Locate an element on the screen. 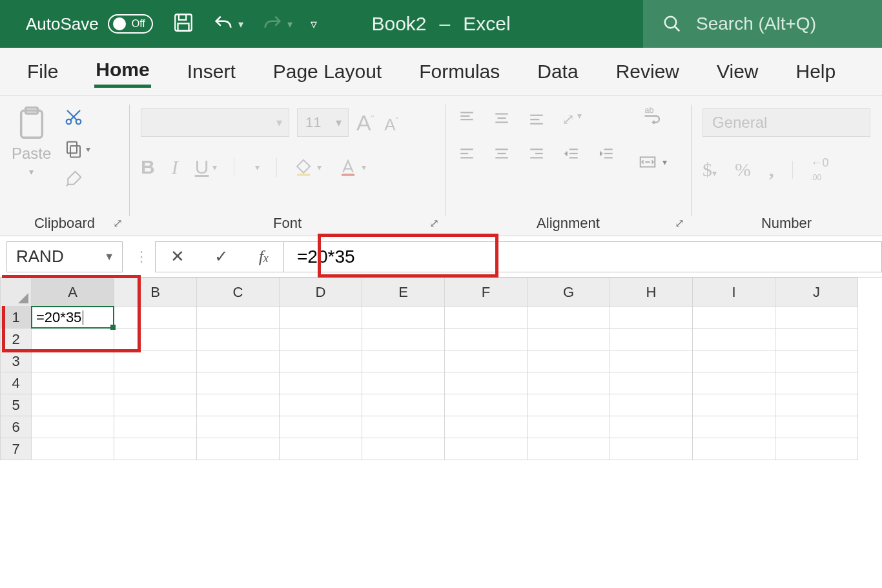 The image size is (882, 588). customize-qat-icon: ▿ is located at coordinates (314, 24).